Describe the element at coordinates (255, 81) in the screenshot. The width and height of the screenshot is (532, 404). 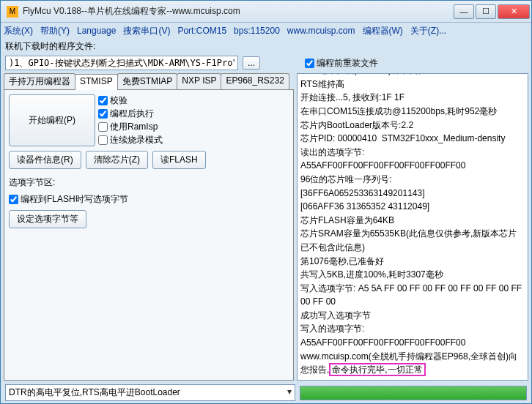
I see `tab-ep968: EP968_RS232` at that location.